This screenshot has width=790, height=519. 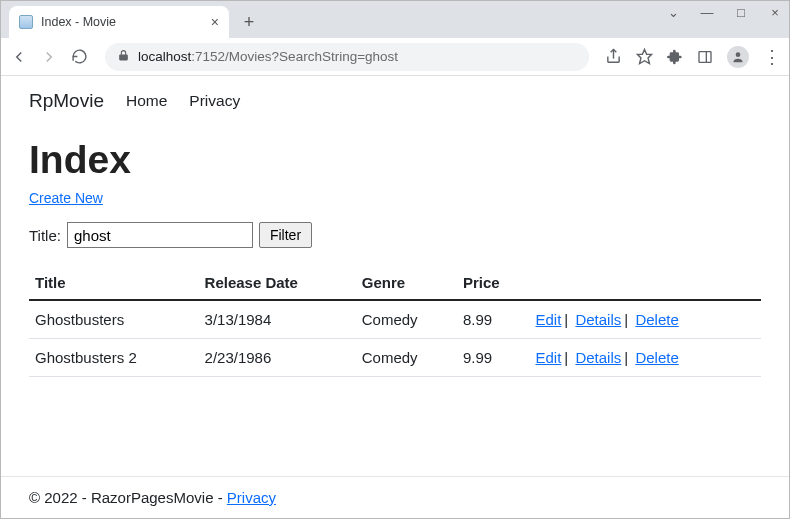 What do you see at coordinates (45, 236) in the screenshot?
I see `filter-label: Title:` at bounding box center [45, 236].